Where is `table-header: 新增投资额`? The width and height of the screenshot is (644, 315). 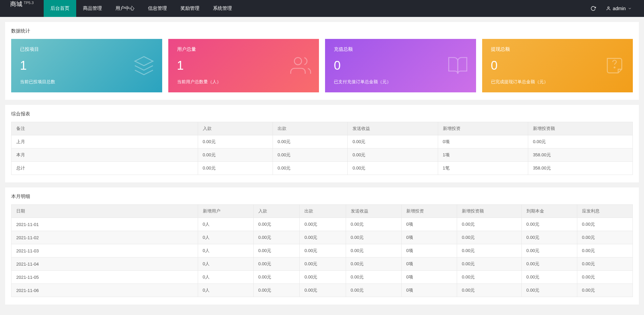
table-header: 新增投资额 is located at coordinates (490, 211).